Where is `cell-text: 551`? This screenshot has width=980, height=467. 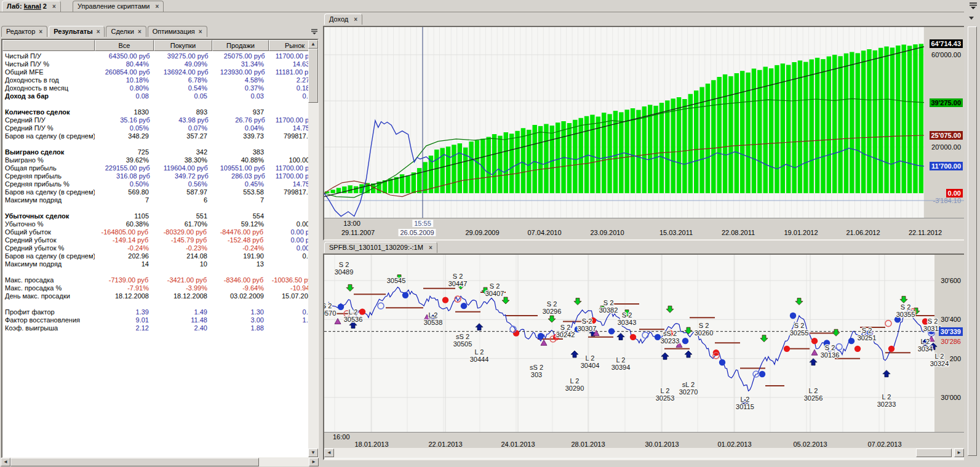
cell-text: 551 is located at coordinates (202, 217).